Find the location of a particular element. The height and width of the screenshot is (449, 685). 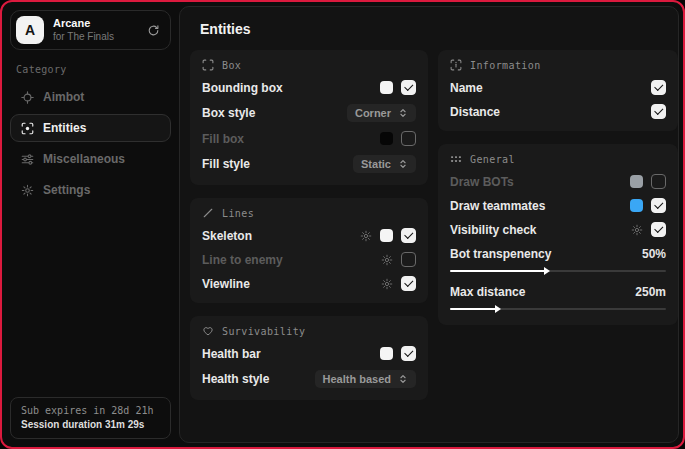

sidebar-item-label: Aimbot is located at coordinates (64, 97).